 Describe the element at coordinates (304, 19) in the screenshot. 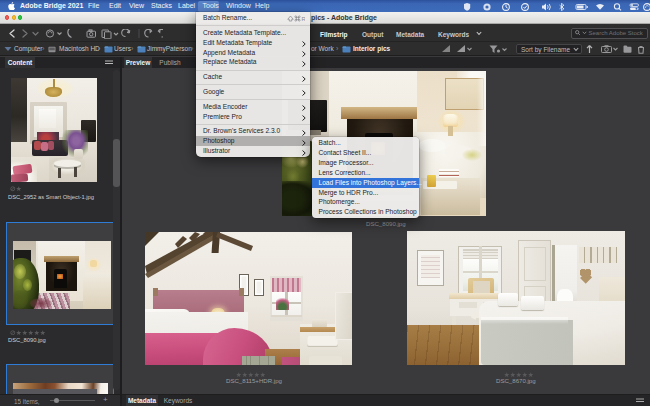

I see `svg-text: R` at that location.